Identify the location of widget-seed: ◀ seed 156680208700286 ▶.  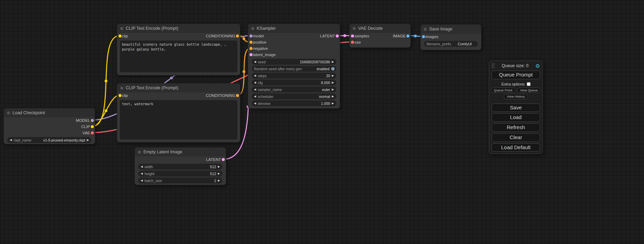
(294, 62).